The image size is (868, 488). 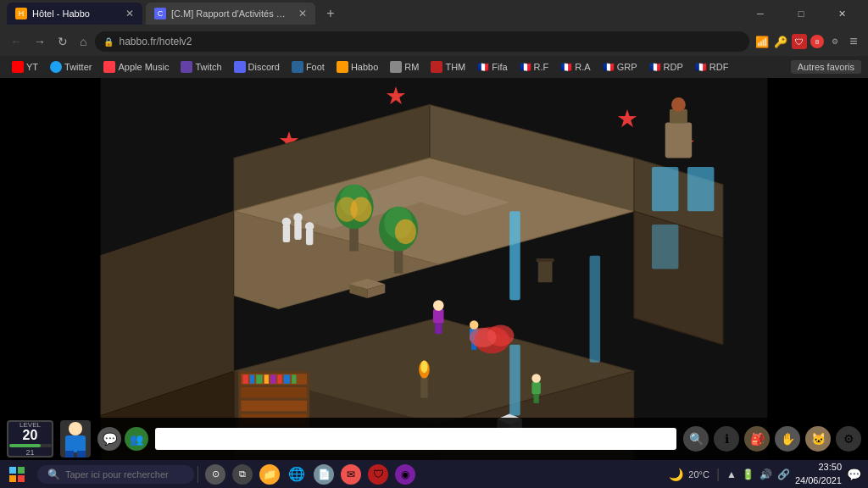 I want to click on home-button: ⌂, so click(x=83, y=42).